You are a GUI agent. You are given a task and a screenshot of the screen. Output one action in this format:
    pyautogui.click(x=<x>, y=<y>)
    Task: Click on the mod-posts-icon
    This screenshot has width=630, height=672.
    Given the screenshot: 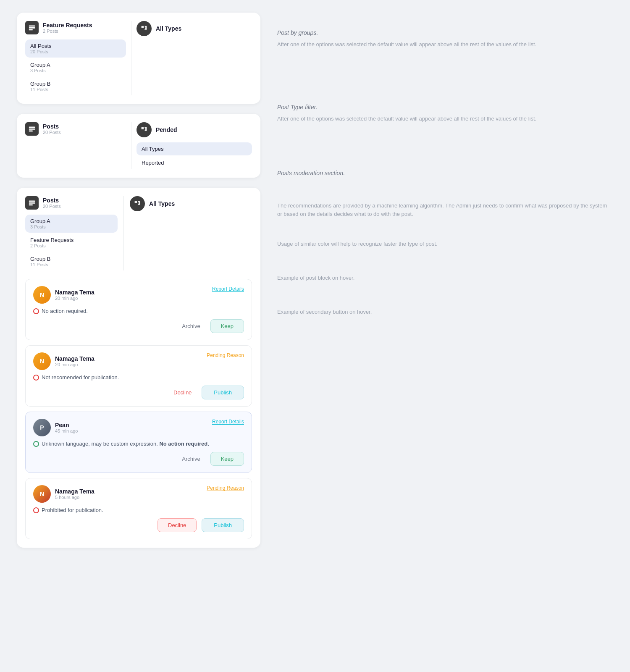 What is the action you would take?
    pyautogui.click(x=32, y=203)
    